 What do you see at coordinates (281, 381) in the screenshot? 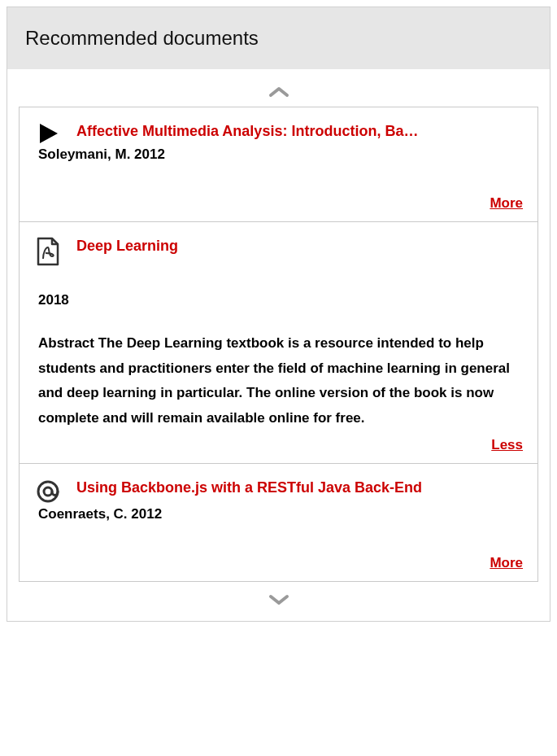
I see `document-abstract: Abstract The Deep Learning textbook is a…` at bounding box center [281, 381].